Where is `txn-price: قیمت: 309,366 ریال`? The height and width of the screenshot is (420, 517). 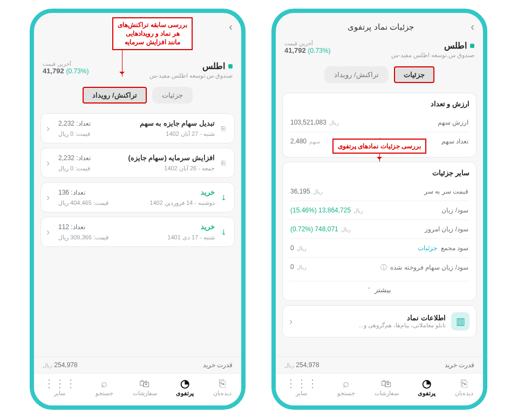 txn-price: قیمت: 309,366 ریال is located at coordinates (83, 237).